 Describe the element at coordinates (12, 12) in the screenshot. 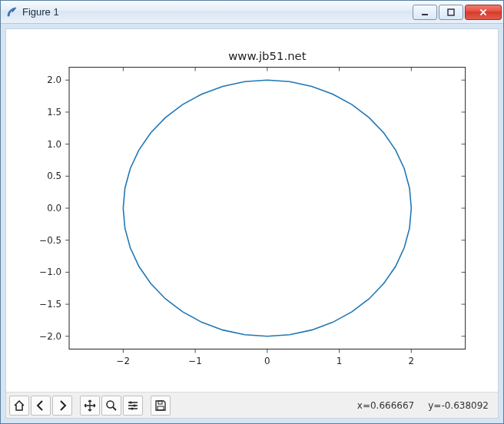

I see `app-feather-icon` at that location.